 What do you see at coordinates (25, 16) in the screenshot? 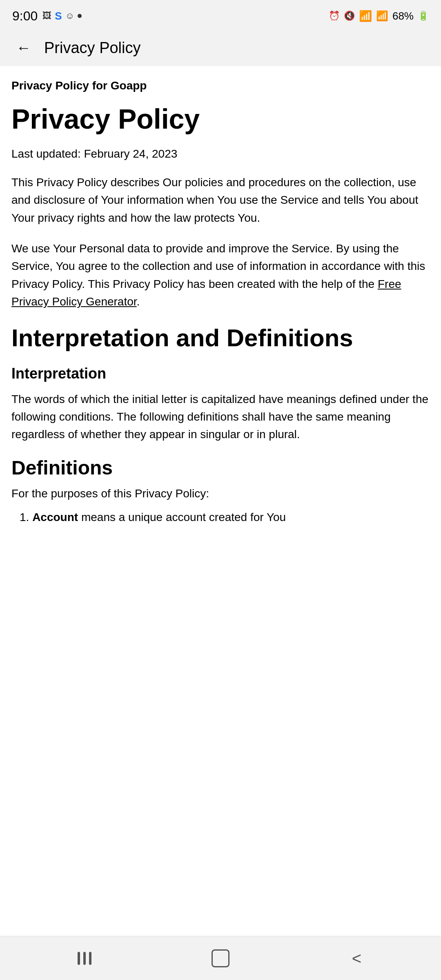
I see `status-time: 9:00` at bounding box center [25, 16].